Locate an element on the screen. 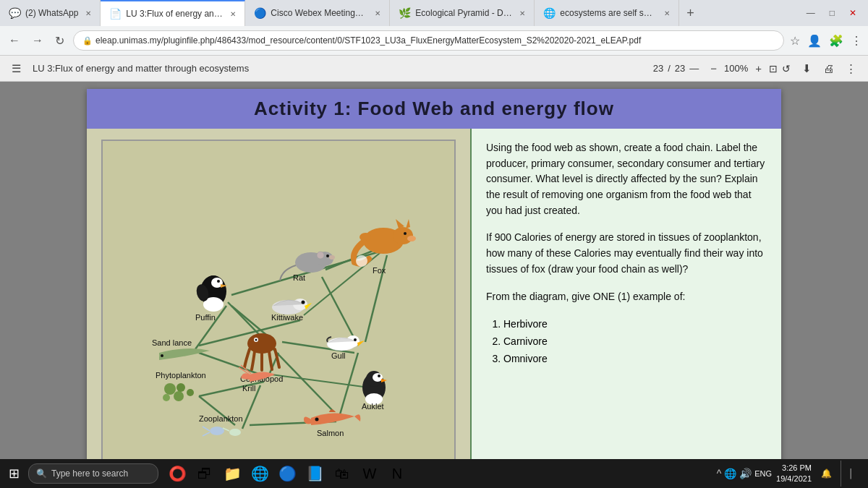  back-button: ← is located at coordinates (14, 40).